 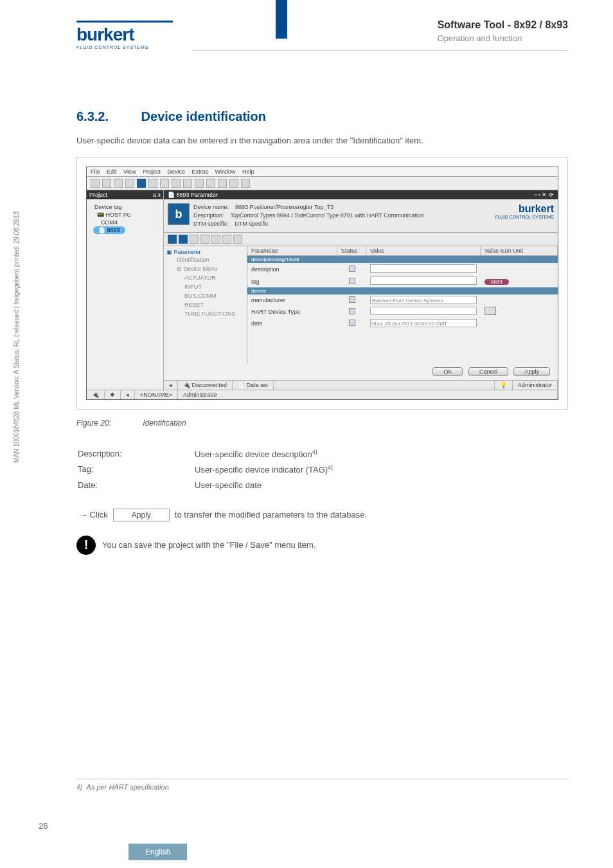 What do you see at coordinates (112, 172) in the screenshot?
I see `menu-edit: Edit` at bounding box center [112, 172].